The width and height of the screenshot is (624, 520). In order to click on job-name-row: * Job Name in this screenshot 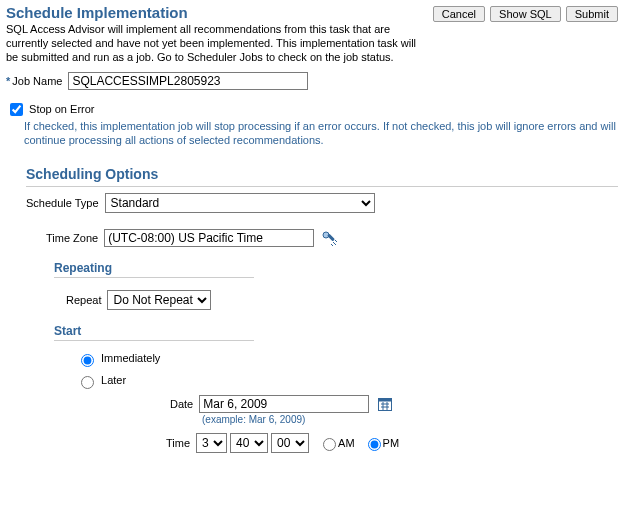, I will do `click(312, 81)`.